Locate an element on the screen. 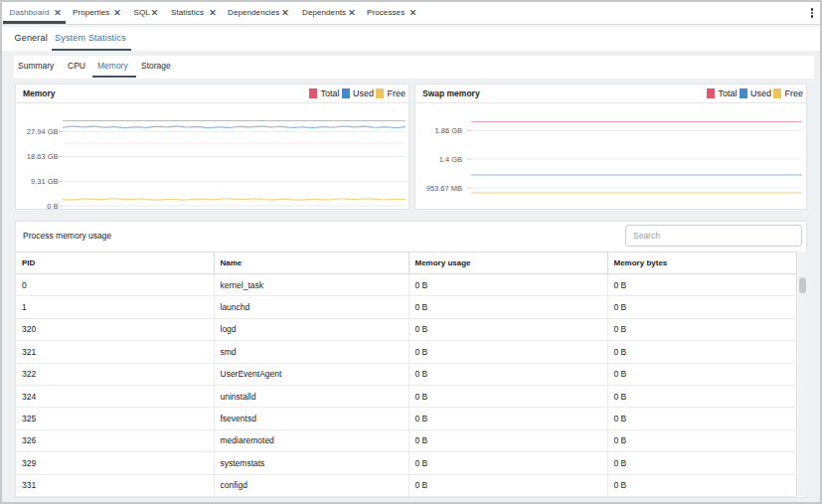 This screenshot has width=822, height=504. svg-text: 953.67 MB is located at coordinates (444, 189).